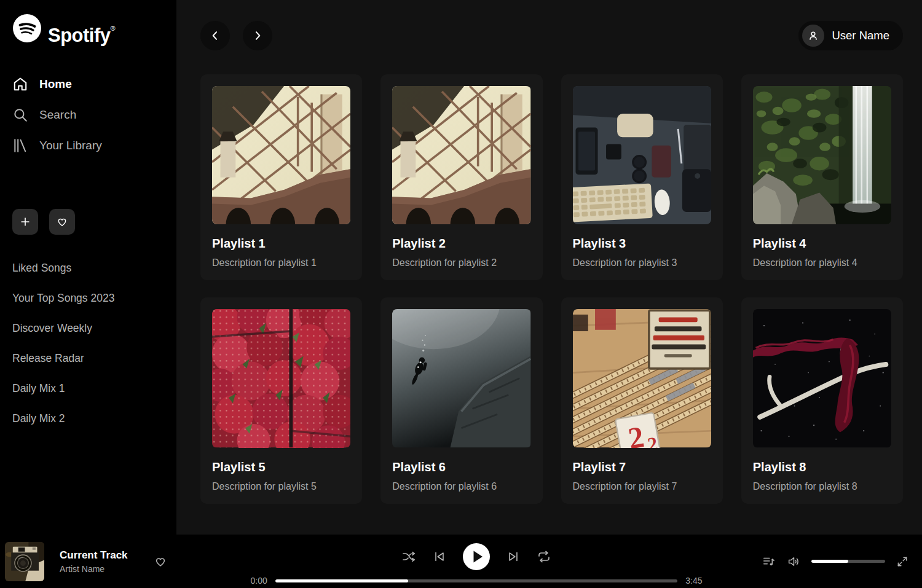 Image resolution: width=922 pixels, height=588 pixels. Describe the element at coordinates (830, 562) in the screenshot. I see `volume-fill` at that location.